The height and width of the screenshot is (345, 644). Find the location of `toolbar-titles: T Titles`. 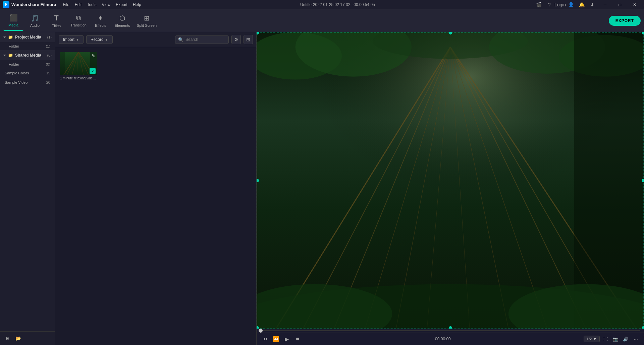

toolbar-titles: T Titles is located at coordinates (56, 21).